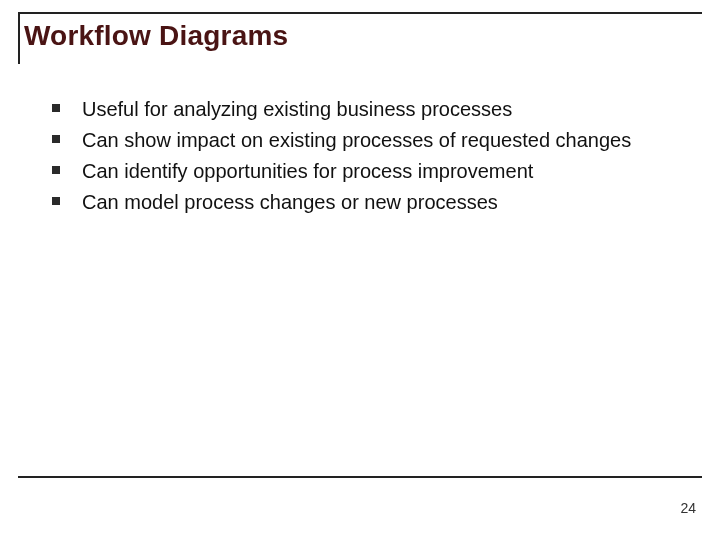 The height and width of the screenshot is (540, 720). I want to click on bullet-text: Can show impact on existing processes of…, so click(356, 140).